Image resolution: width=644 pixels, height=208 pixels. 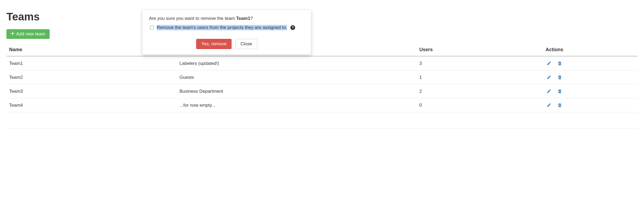 I want to click on cell-description: Labelers (updated!), so click(x=297, y=63).